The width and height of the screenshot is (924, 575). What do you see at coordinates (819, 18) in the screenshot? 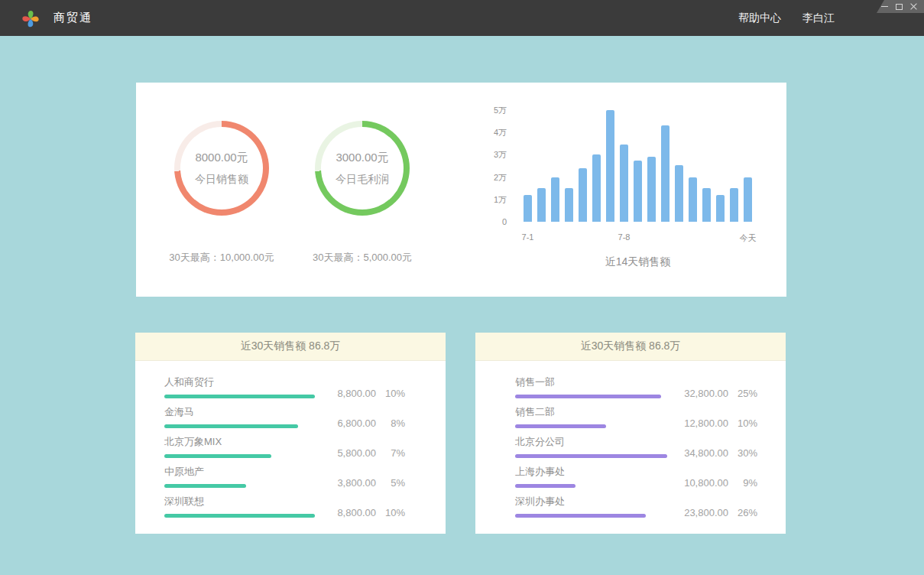
I see `user-name-link: 李白江` at bounding box center [819, 18].